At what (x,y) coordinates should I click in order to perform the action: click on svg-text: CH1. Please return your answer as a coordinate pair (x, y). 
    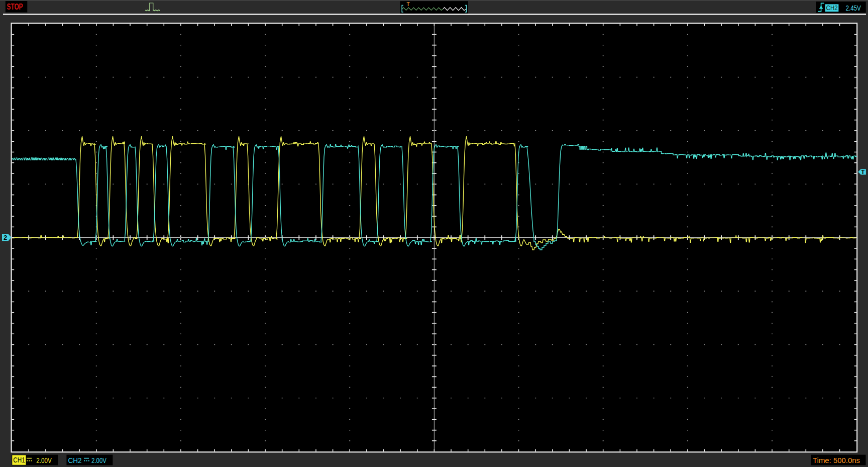
    Looking at the image, I should click on (19, 460).